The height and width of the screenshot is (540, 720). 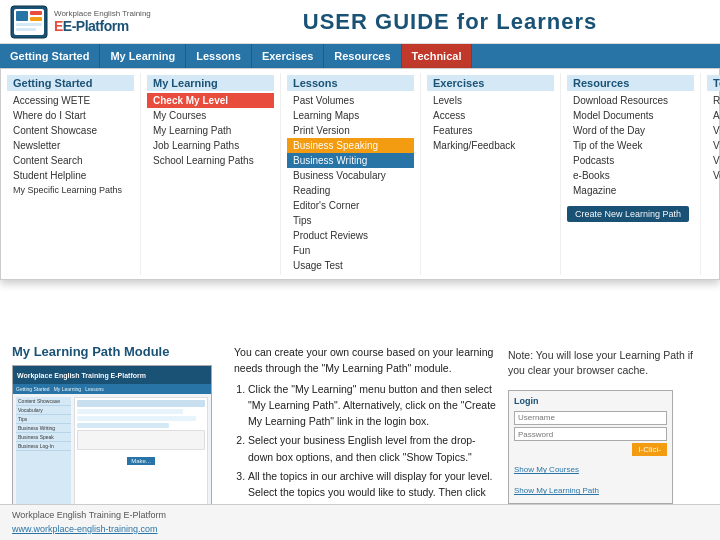 I want to click on dropdown-item: School Learning Paths, so click(x=210, y=160).